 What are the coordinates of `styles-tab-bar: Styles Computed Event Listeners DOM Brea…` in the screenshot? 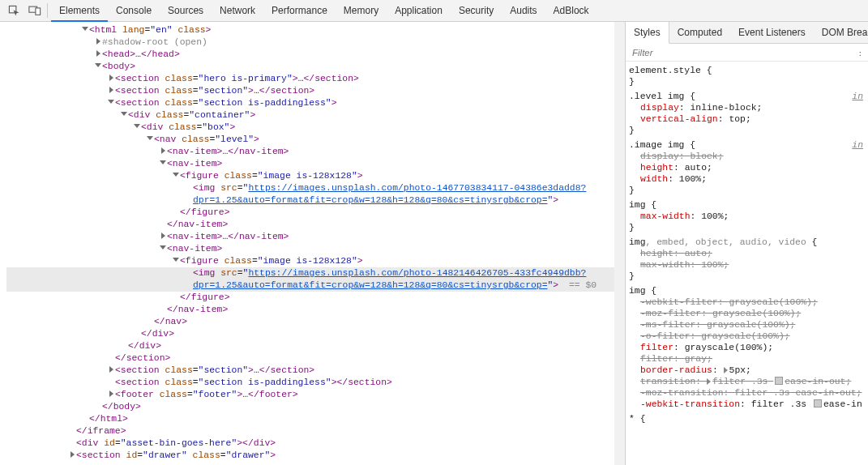 It's located at (747, 32).